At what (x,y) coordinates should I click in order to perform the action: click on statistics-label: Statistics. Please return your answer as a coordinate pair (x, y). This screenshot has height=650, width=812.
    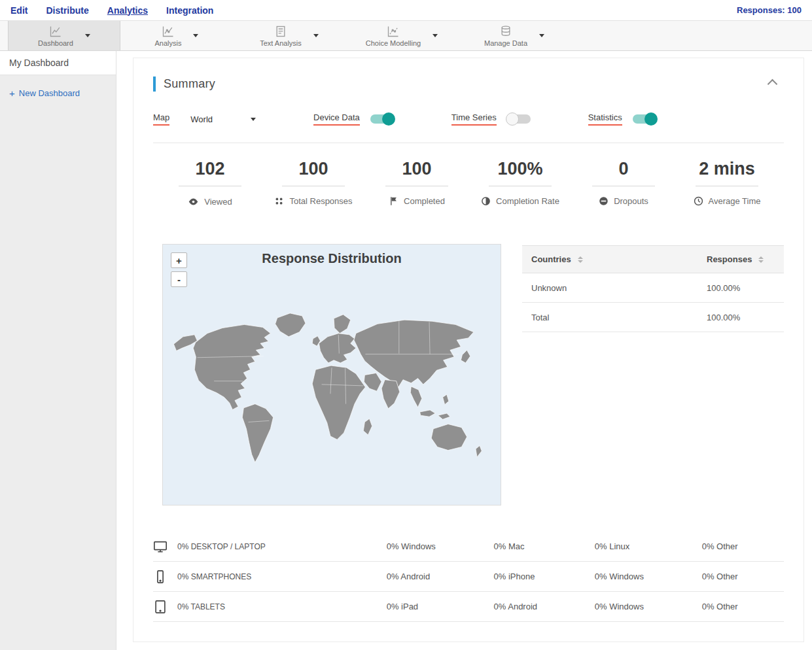
    Looking at the image, I should click on (605, 119).